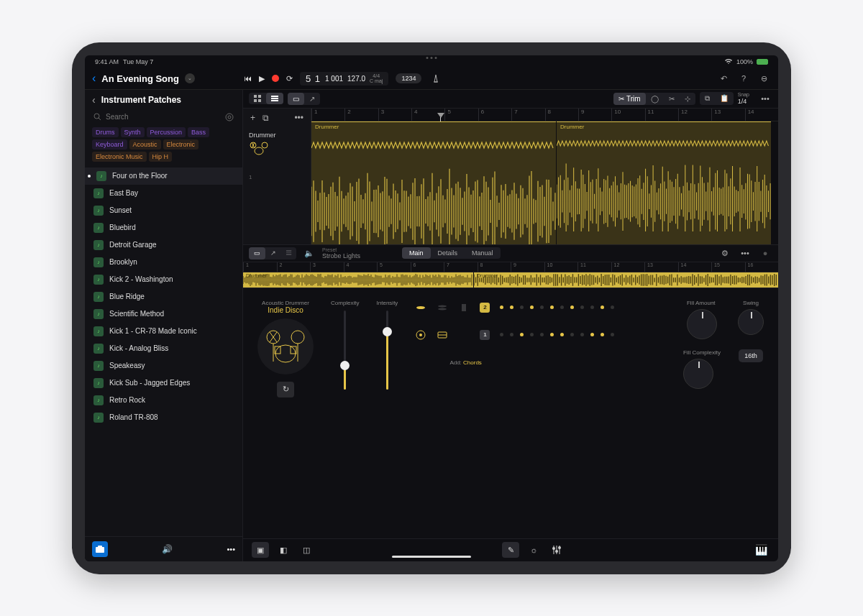 This screenshot has height=616, width=863. I want to click on patch-item: ♪Kick 2 - Washington, so click(164, 280).